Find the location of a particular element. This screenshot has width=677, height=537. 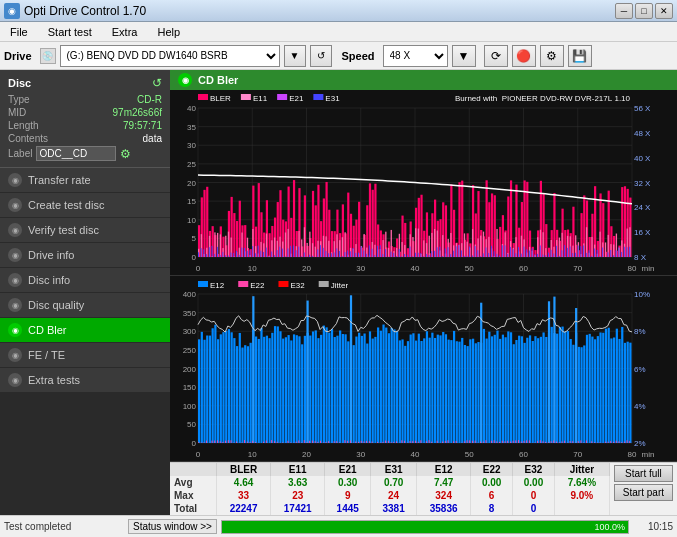

sidebar-item-disc-info: ◉ Disc info is located at coordinates (85, 280).